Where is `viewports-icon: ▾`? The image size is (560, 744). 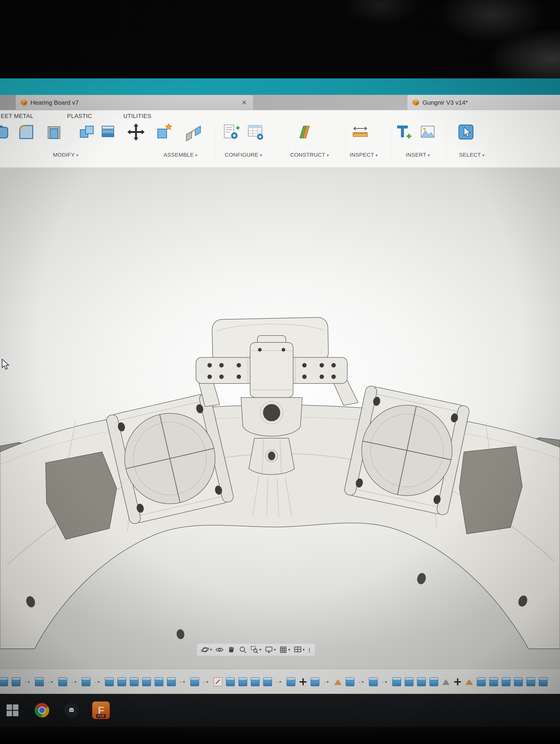
viewports-icon: ▾ is located at coordinates (299, 650).